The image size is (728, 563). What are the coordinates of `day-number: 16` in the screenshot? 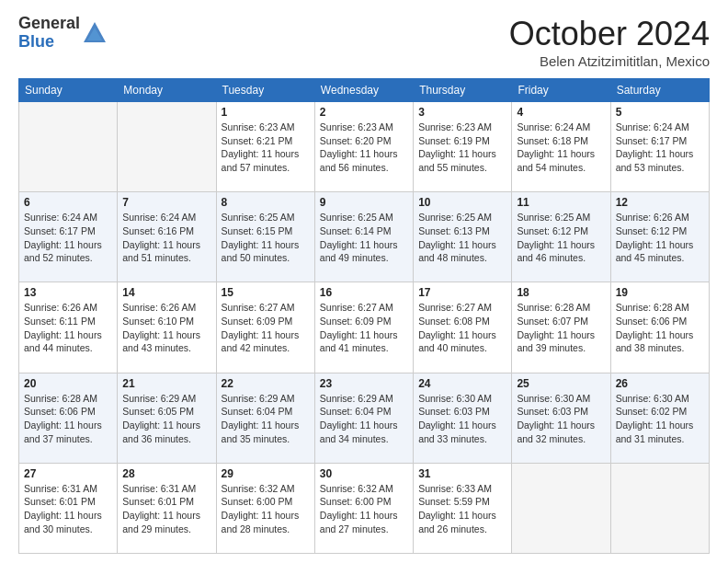 It's located at (364, 293).